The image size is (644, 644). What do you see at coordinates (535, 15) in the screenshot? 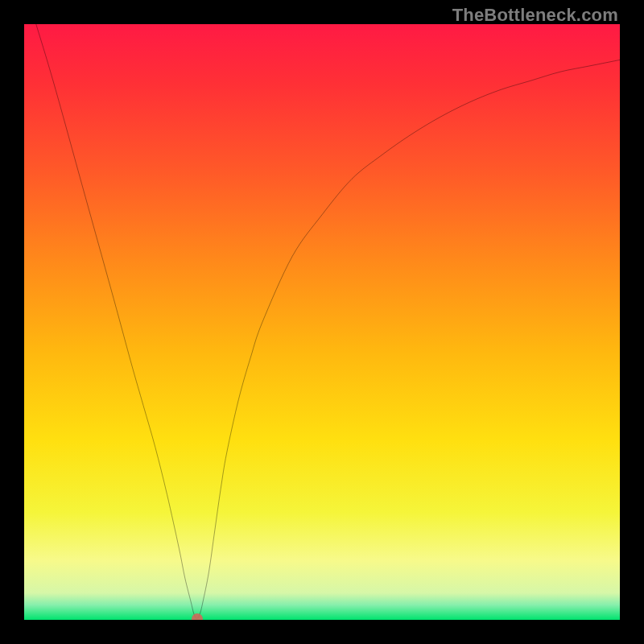
I see `source-attribution: TheBottleneck.com` at bounding box center [535, 15].